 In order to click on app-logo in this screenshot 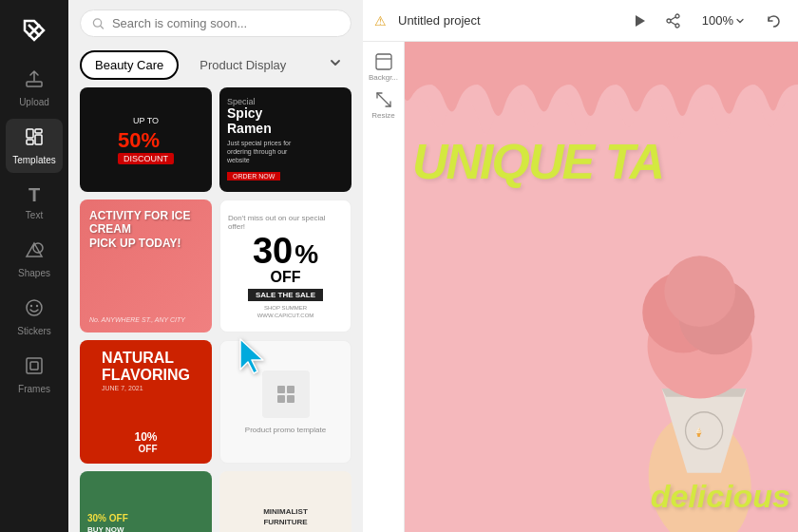, I will do `click(34, 30)`.